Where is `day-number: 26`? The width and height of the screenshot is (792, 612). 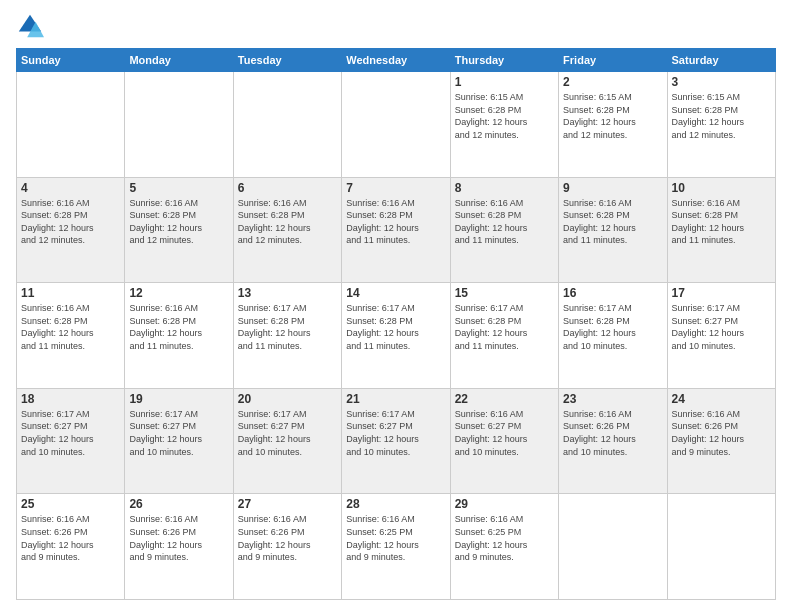 day-number: 26 is located at coordinates (178, 504).